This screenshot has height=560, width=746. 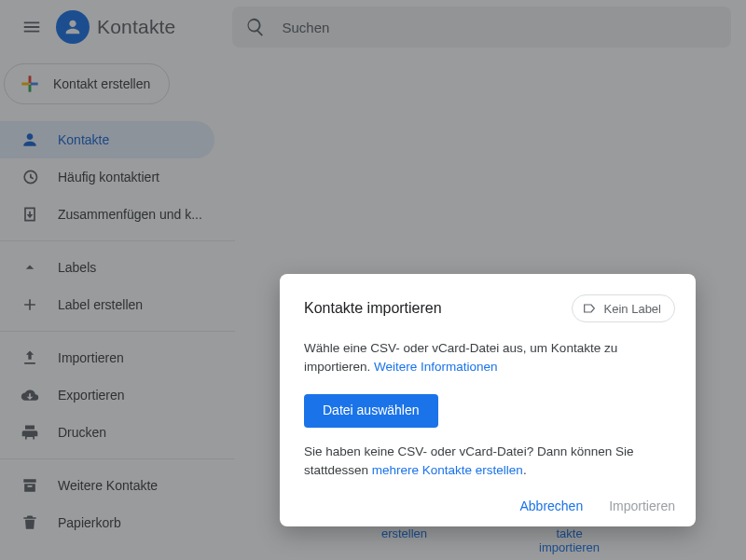 What do you see at coordinates (525, 470) in the screenshot?
I see `period: .` at bounding box center [525, 470].